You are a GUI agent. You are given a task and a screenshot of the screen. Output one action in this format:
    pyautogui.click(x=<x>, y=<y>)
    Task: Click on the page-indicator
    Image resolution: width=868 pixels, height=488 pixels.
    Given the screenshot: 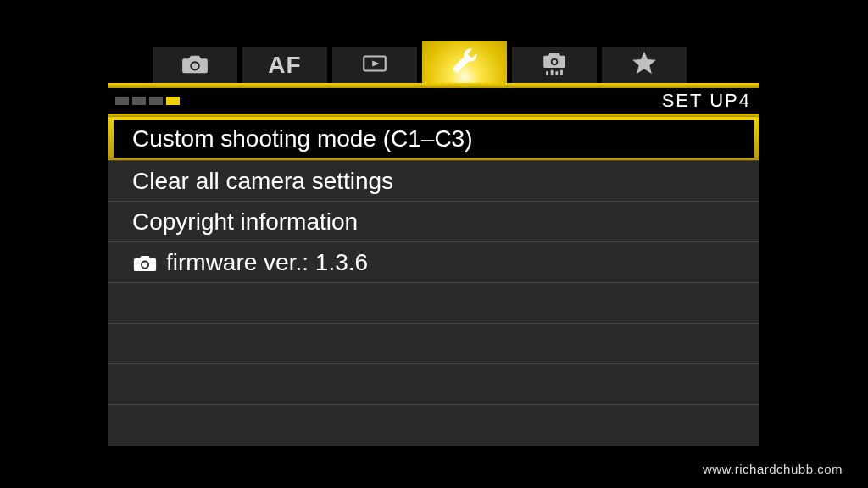 What is the action you would take?
    pyautogui.click(x=147, y=101)
    